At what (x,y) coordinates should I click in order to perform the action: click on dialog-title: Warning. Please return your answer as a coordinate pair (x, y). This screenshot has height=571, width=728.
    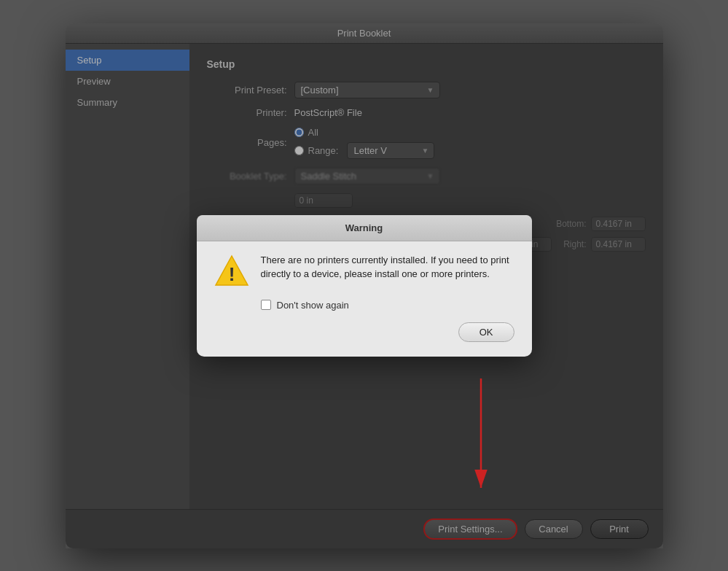
    Looking at the image, I should click on (364, 228).